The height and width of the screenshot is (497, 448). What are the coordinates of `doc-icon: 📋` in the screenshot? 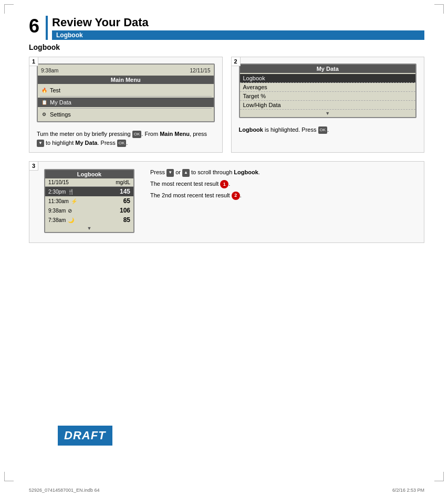 It's located at (44, 102).